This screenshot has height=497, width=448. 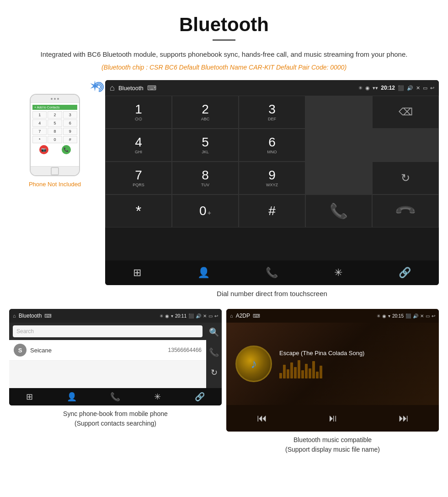 What do you see at coordinates (405, 273) in the screenshot?
I see `link-icon: 🔗` at bounding box center [405, 273].